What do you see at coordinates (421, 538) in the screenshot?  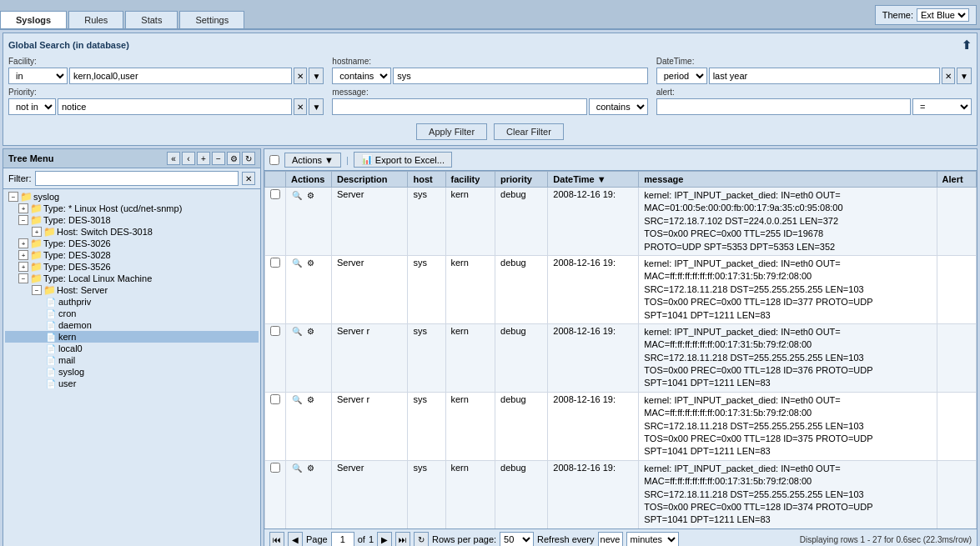 I see `page-refresh-button: ↻` at bounding box center [421, 538].